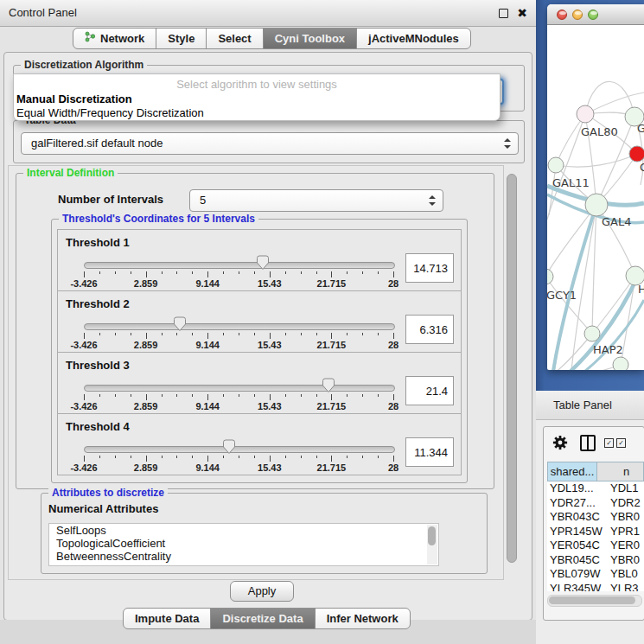 The image size is (644, 644). Describe the element at coordinates (560, 443) in the screenshot. I see `gear-icon` at that location.